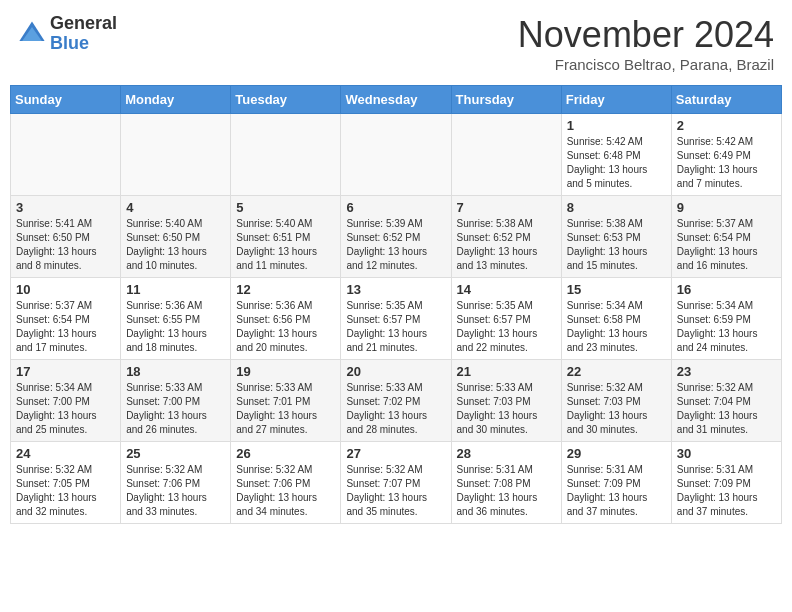  What do you see at coordinates (506, 237) in the screenshot?
I see `calendar-cell: 7Sunrise: 5:38 AMSunset: 6:52 PMDaylight…` at bounding box center [506, 237].